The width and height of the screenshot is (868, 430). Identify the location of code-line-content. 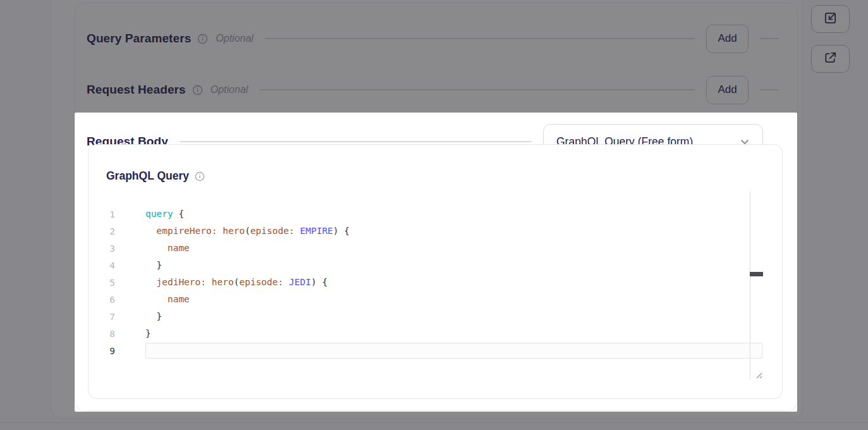
(454, 350).